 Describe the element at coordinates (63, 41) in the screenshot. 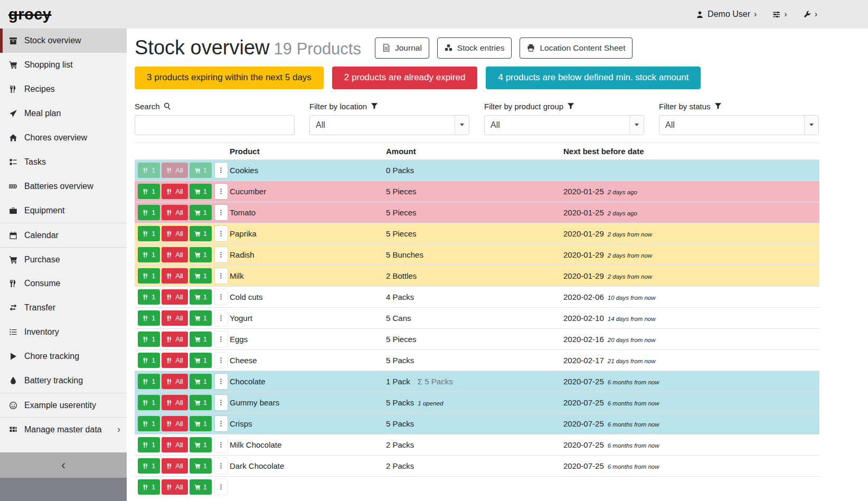

I see `sidebar-item-stock-overview: Stock overview` at that location.